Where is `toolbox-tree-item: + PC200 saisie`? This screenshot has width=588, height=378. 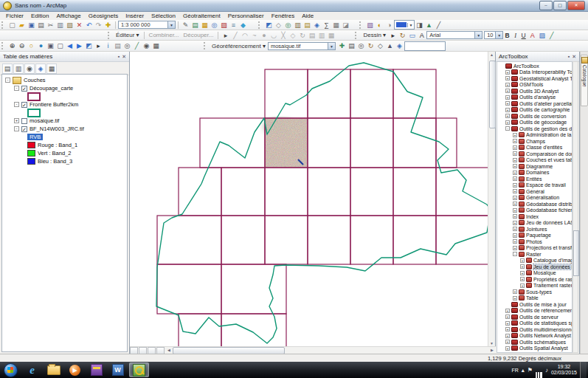
toolbox-tree-item: + PC200 saisie is located at coordinates (534, 352).